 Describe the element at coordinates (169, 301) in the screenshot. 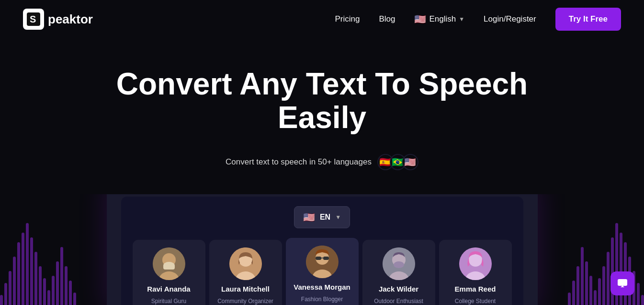

I see `voice-role-ravi: Spiritual Guru` at that location.